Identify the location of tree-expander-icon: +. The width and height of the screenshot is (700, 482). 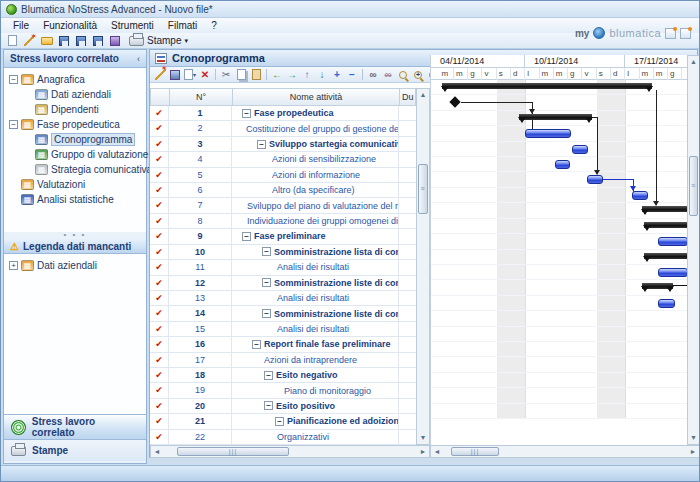
(14, 266).